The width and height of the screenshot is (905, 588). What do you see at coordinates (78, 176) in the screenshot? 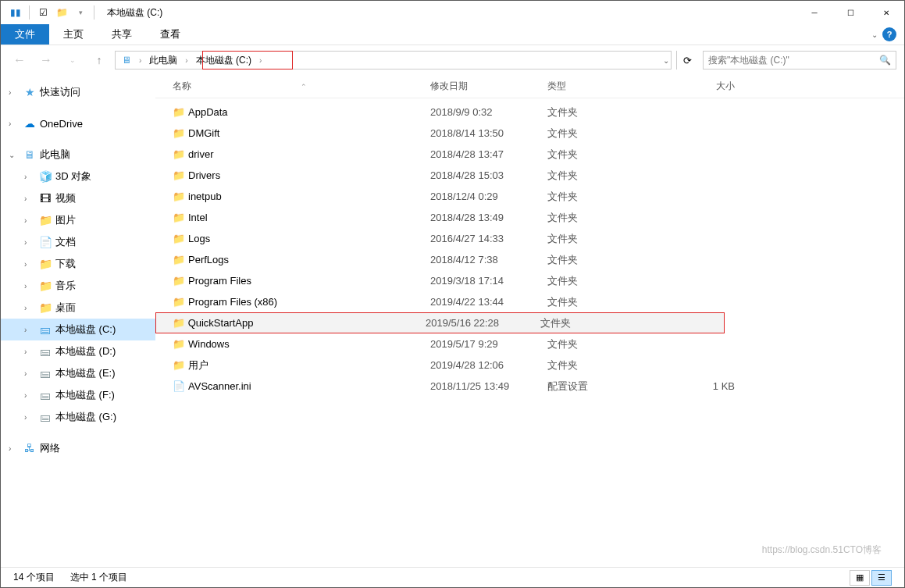
I see `nav-3d-objects: ›🧊3D 对象` at bounding box center [78, 176].